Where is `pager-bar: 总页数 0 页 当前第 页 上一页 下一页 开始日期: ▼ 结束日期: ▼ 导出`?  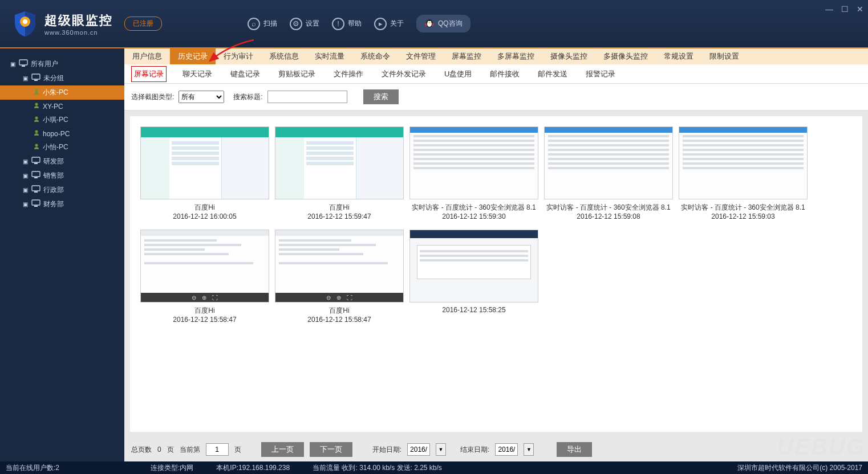
pager-bar: 总页数 0 页 当前第 页 上一页 下一页 开始日期: ▼ 结束日期: ▼ 导出 is located at coordinates (496, 450).